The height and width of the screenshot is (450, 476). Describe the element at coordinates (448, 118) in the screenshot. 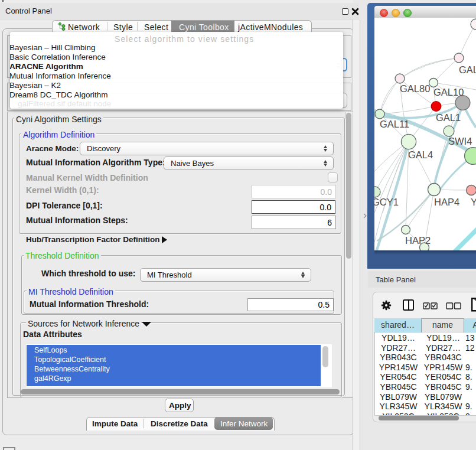

I see `svg-text: GAL1` at that location.